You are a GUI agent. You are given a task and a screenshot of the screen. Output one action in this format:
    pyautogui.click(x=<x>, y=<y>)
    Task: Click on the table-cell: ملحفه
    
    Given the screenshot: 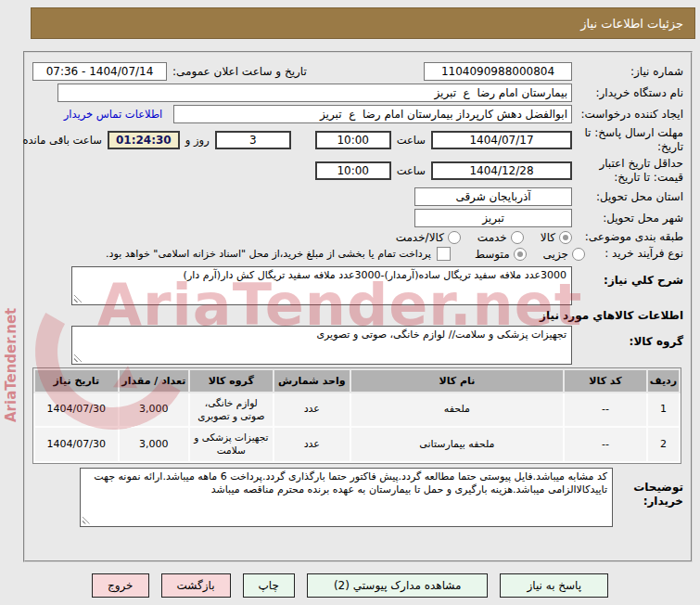 What is the action you would take?
    pyautogui.click(x=457, y=410)
    